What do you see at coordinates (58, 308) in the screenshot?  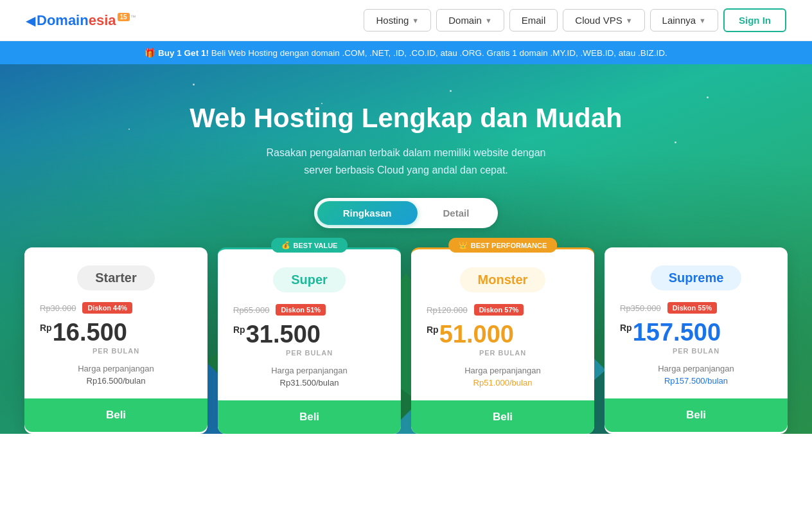 I see `original-price-starter: Rp30.000` at bounding box center [58, 308].